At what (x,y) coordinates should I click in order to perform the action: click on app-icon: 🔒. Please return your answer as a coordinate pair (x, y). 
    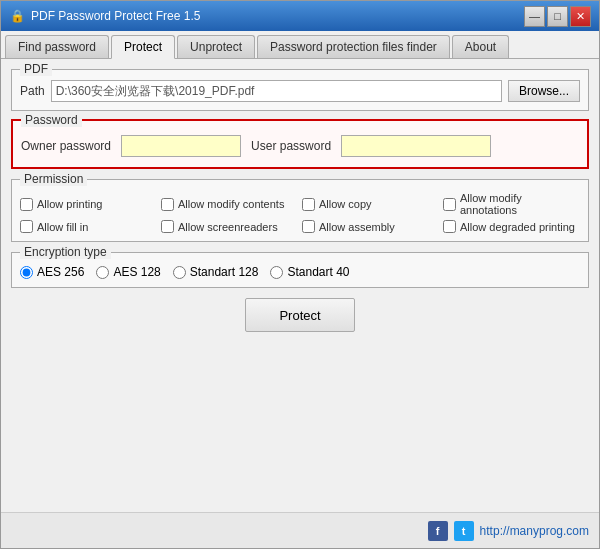
    Looking at the image, I should click on (17, 16).